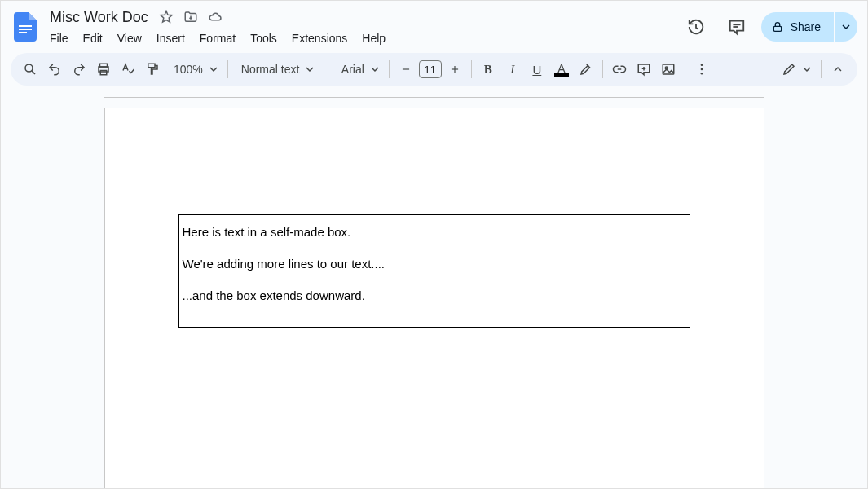 The height and width of the screenshot is (489, 868). Describe the element at coordinates (188, 69) in the screenshot. I see `zoom-value: 100%` at that location.